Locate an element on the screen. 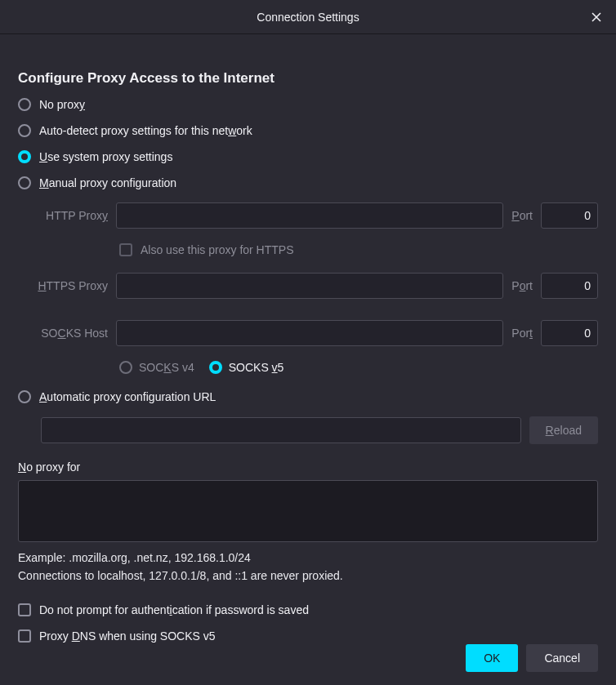 Image resolution: width=616 pixels, height=685 pixels. socks-host-input is located at coordinates (310, 333).